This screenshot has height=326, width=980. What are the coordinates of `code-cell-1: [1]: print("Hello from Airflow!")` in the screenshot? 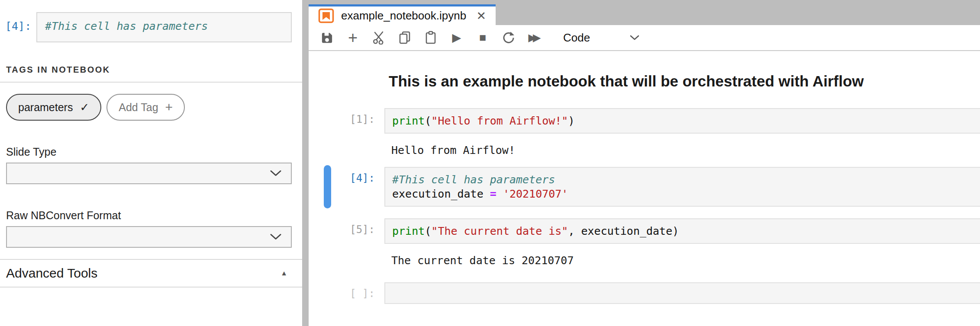 It's located at (644, 121).